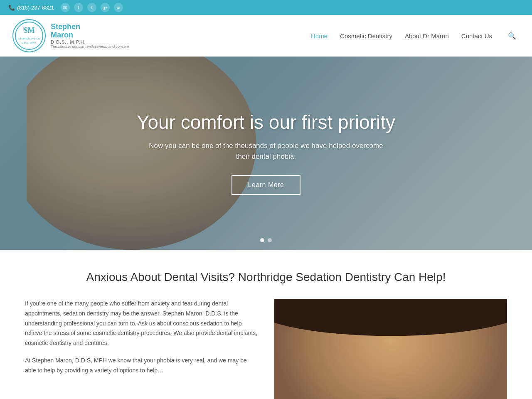  What do you see at coordinates (31, 7) in the screenshot?
I see `phone-number: 📞 (818) 287-8821` at bounding box center [31, 7].